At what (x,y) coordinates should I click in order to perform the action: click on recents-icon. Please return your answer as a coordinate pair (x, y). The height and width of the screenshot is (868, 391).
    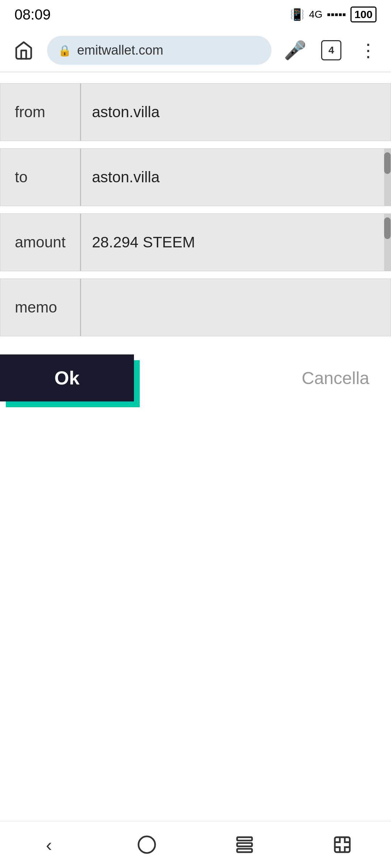
    Looking at the image, I should click on (245, 845).